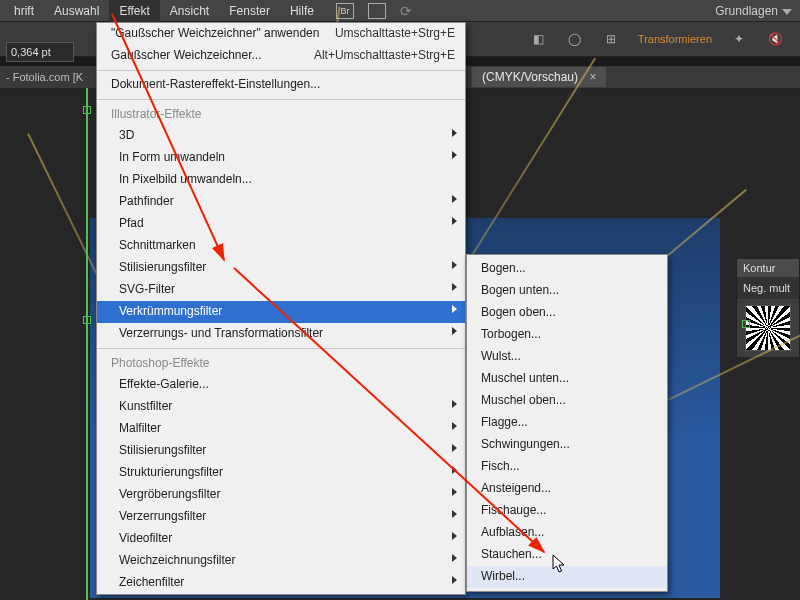 The image size is (800, 600). I want to click on submenu-item: Ansteigend..., so click(567, 489).